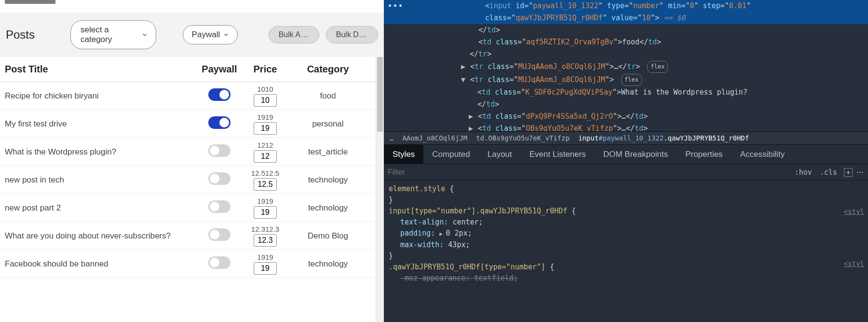 This screenshot has height=322, width=868. What do you see at coordinates (352, 35) in the screenshot?
I see `bulk-deactivate-button: Bulk De-...` at bounding box center [352, 35].